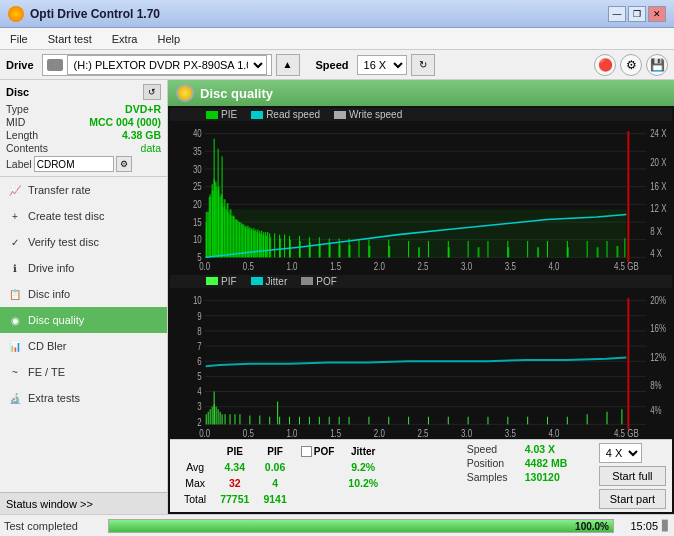  Describe the element at coordinates (167, 65) in the screenshot. I see `drive-dropdown: (H:) PLEXTOR DVDR PX-890SA 1.00` at that location.